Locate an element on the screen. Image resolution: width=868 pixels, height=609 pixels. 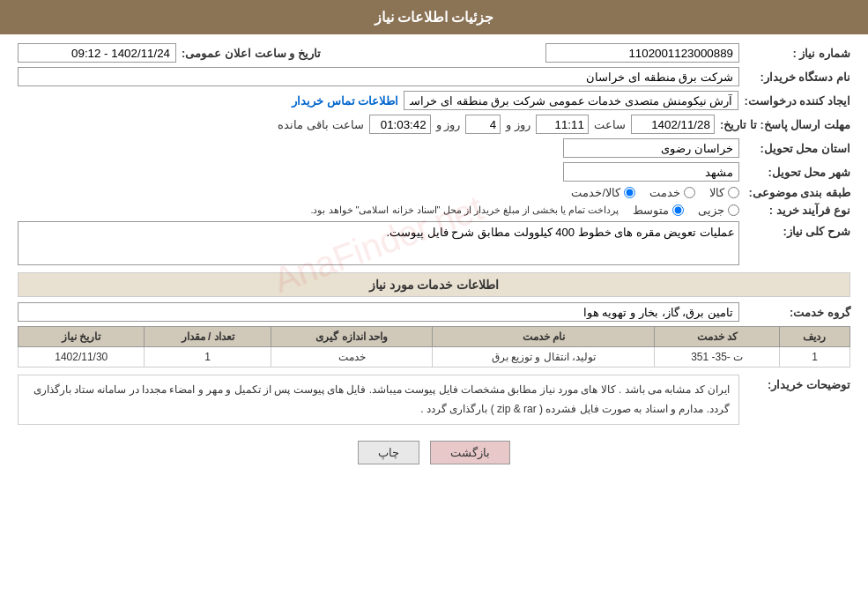
service-section-title: اطلاعات خدمات مورد نیاز is located at coordinates (434, 285).